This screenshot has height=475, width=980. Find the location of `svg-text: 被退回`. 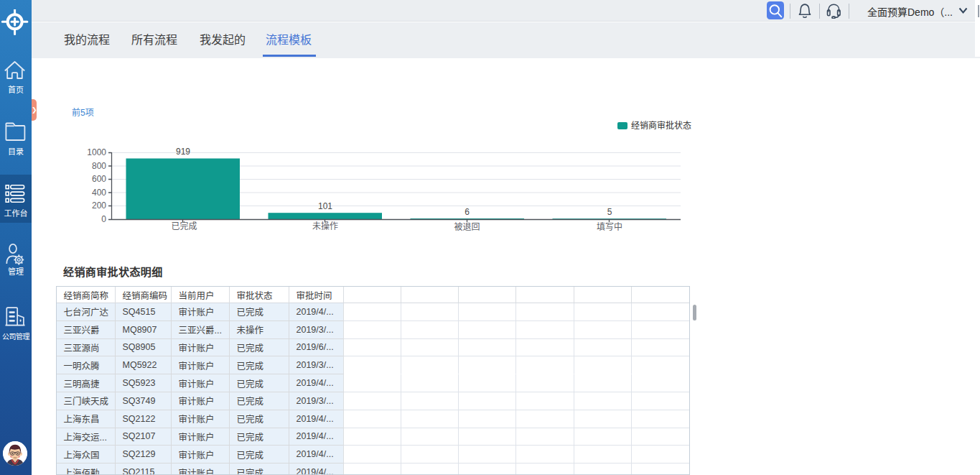

svg-text: 被退回 is located at coordinates (467, 227).